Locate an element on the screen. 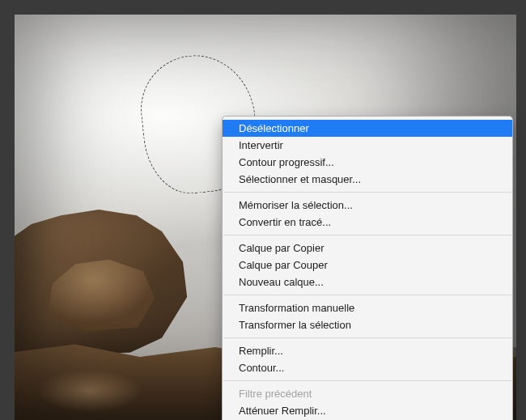 This screenshot has width=526, height=420. menu-item-fade-fill: Atténuer Remplir... is located at coordinates (367, 411).